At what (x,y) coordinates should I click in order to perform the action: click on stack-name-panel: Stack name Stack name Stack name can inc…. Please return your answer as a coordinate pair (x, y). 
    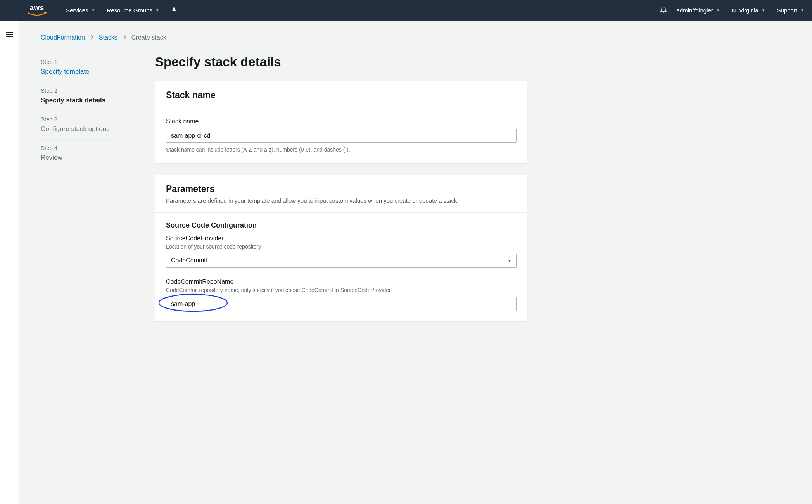
    Looking at the image, I should click on (341, 122).